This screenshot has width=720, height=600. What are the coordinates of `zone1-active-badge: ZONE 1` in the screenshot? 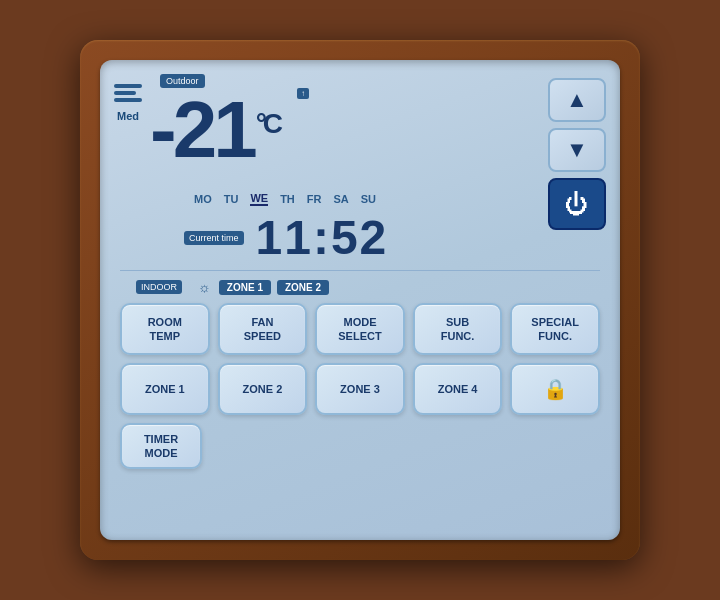 It's located at (245, 288).